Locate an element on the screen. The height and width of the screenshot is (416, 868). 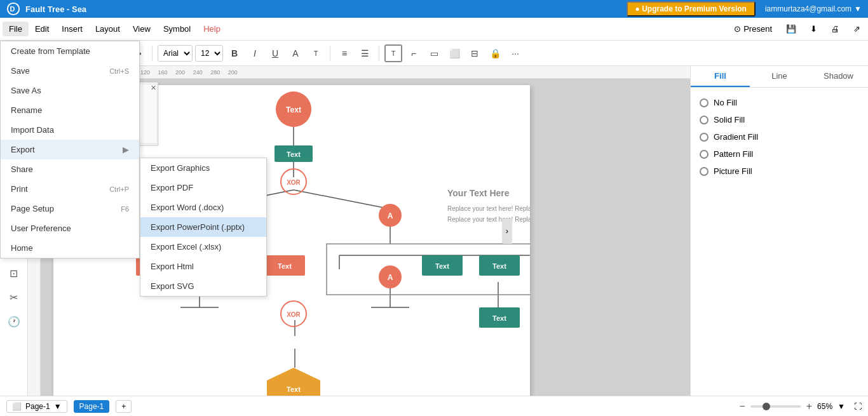
export-word-item: Export Word (.docx) is located at coordinates (203, 207).